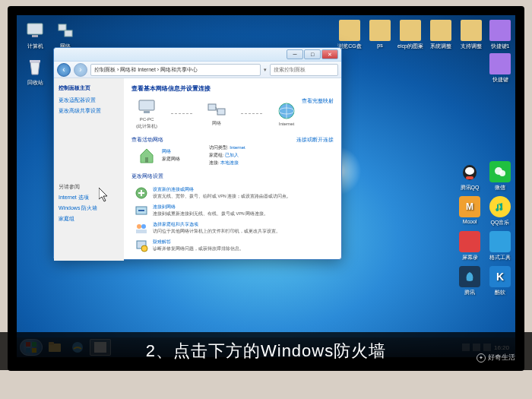 The width and height of the screenshot is (532, 399). I want to click on connection-link: 本地连接, so click(230, 163).